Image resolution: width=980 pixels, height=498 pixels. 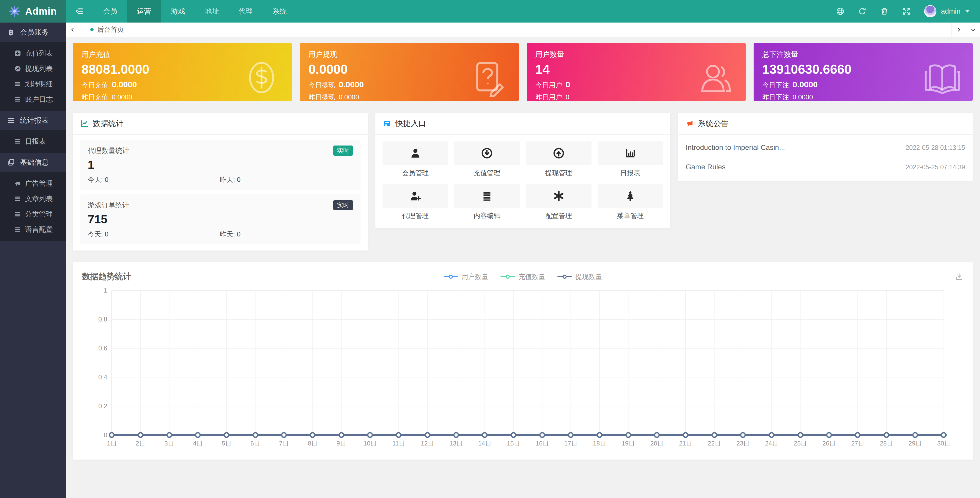 What do you see at coordinates (98, 234) in the screenshot?
I see `stat-block-today: 今天: 0` at bounding box center [98, 234].